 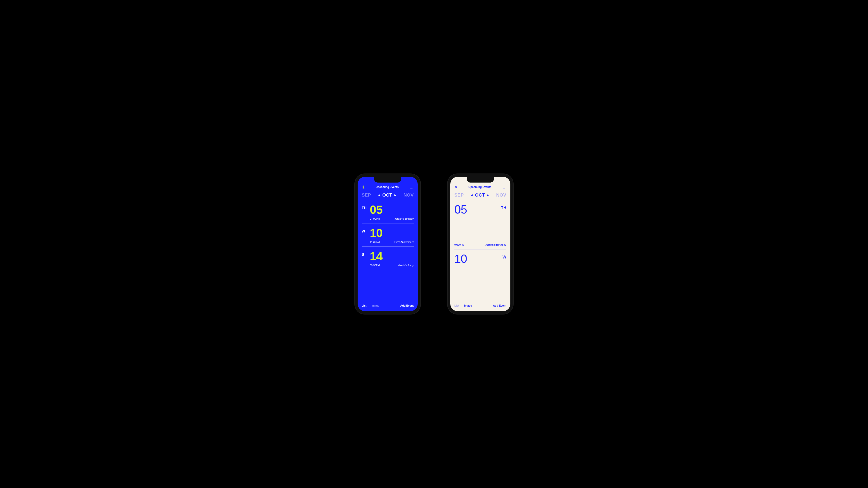 I want to click on event-row: TH 05 07:00PM Jordan's Birthday, so click(x=388, y=212).